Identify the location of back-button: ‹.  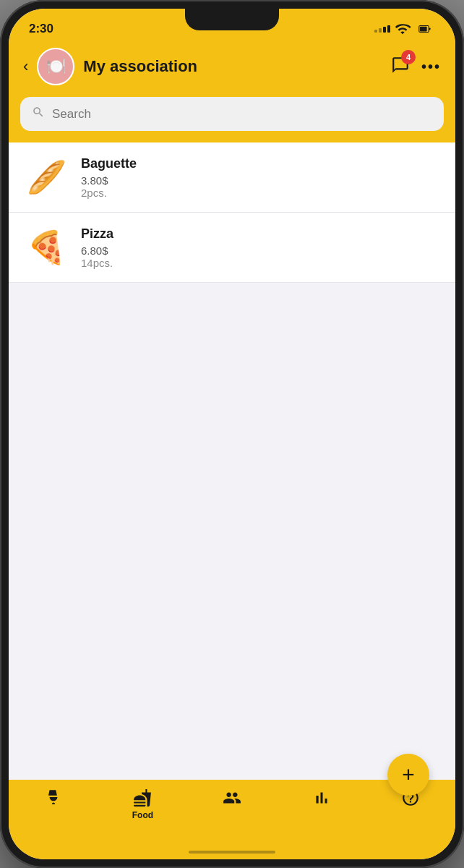
(26, 67).